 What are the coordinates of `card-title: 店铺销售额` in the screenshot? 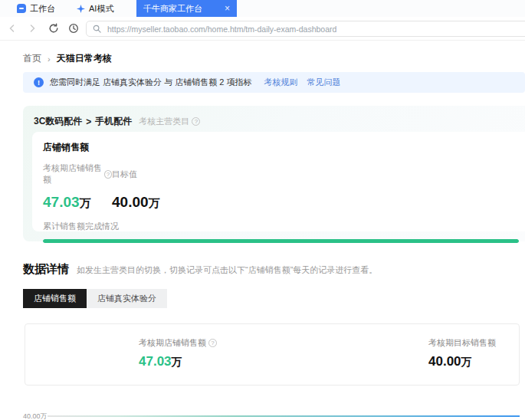 It's located at (281, 147).